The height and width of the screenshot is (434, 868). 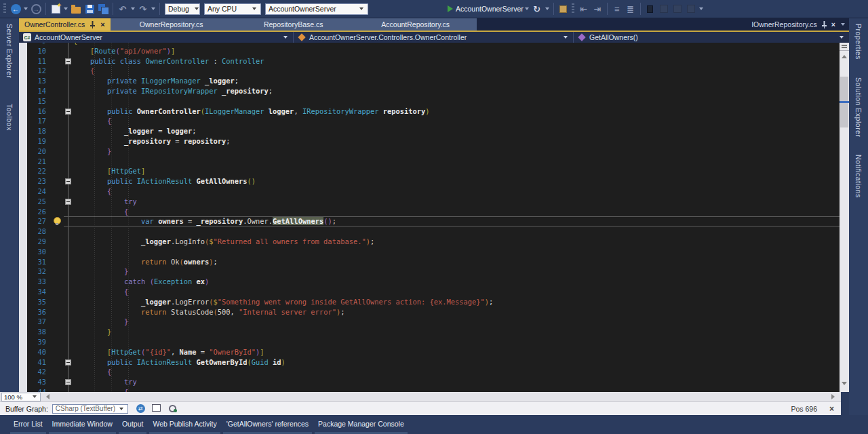 What do you see at coordinates (9, 51) in the screenshot?
I see `sidebar-item-server-explorer: Server Explorer` at bounding box center [9, 51].